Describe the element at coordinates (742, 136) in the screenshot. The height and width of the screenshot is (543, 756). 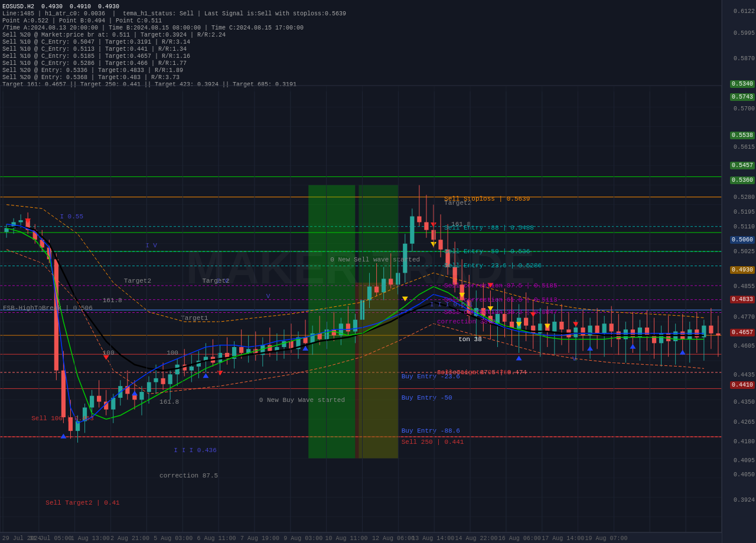
I see `price-label: 0.5538` at that location.